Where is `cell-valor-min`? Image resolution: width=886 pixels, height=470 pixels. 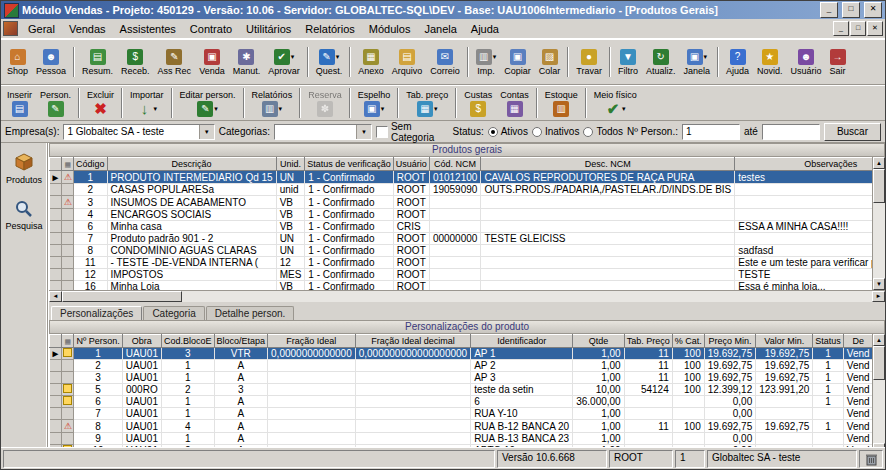
cell-valor-min is located at coordinates (784, 414).